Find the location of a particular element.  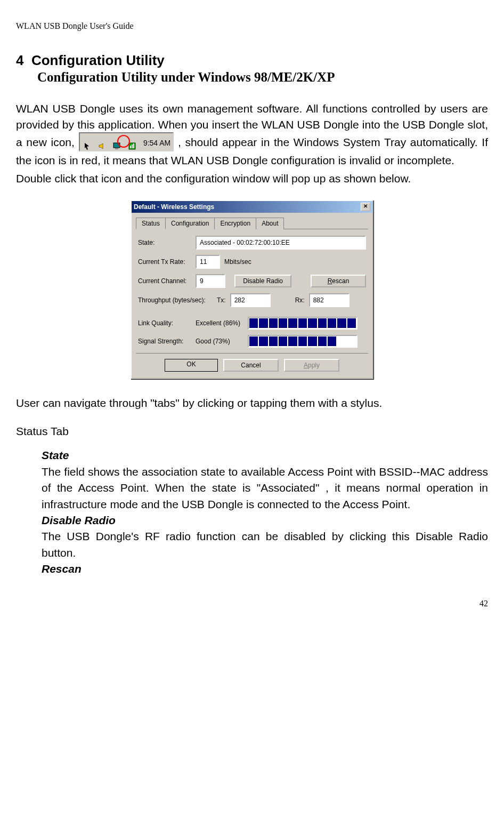

ok-button: OK is located at coordinates (191, 365).